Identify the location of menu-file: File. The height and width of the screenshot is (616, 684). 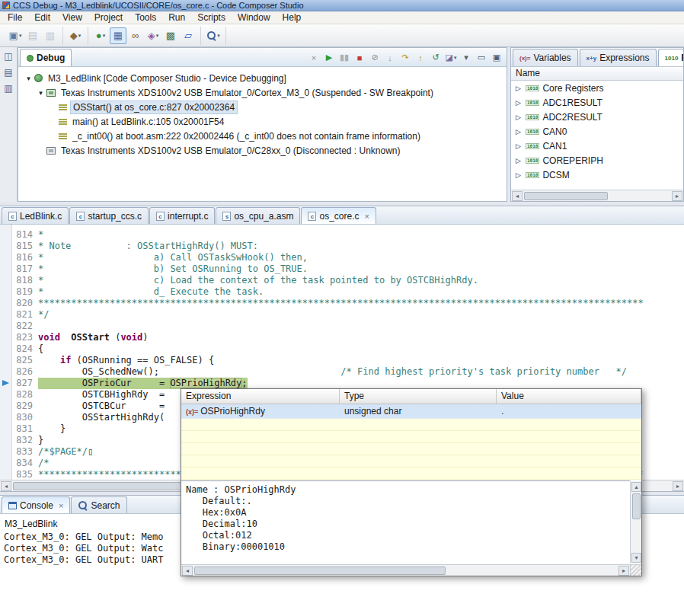
(15, 18).